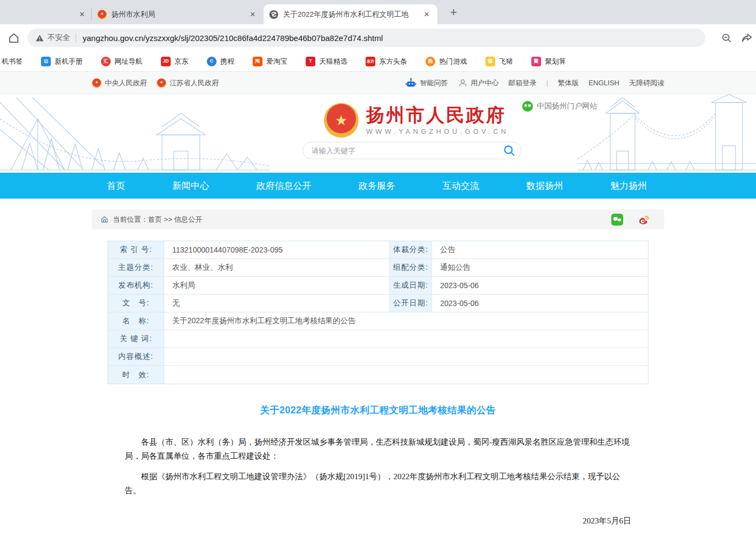 The height and width of the screenshot is (538, 756). I want to click on user-center-label: 用户中心, so click(485, 83).